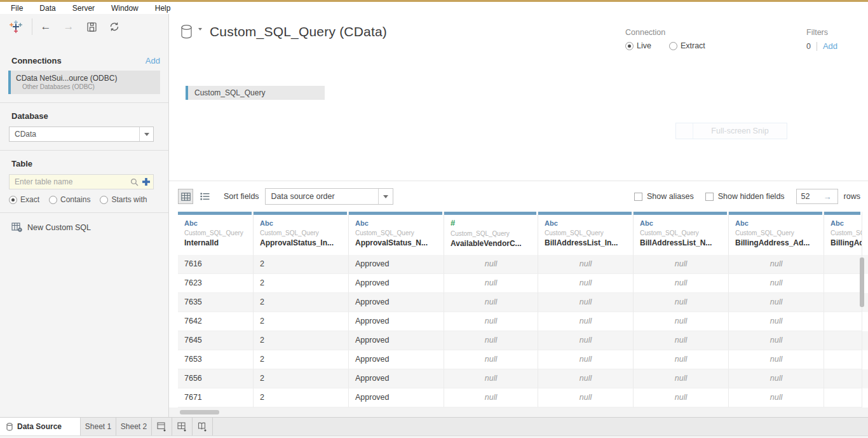  Describe the element at coordinates (822, 39) in the screenshot. I see `filters-block: Filters 0 Add` at that location.